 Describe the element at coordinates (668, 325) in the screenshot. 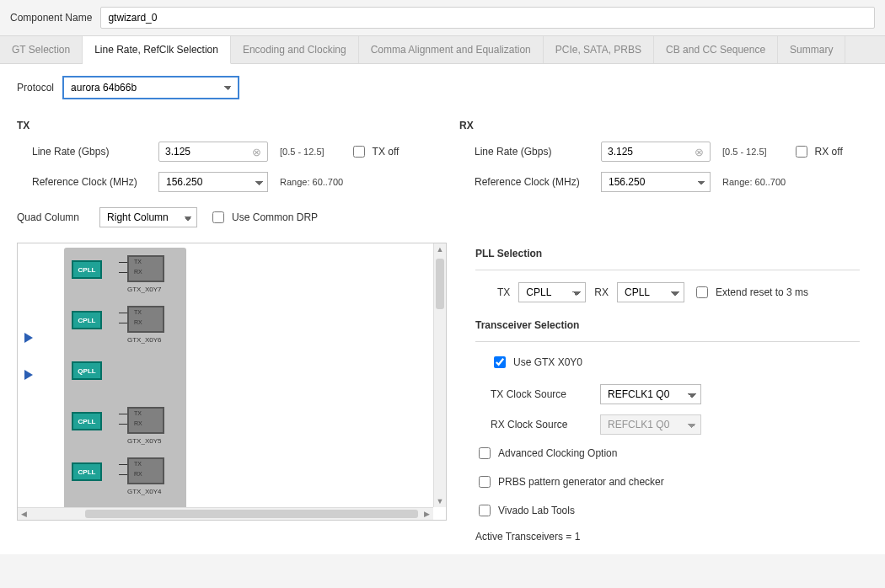

I see `transceiver-selection-title: Transceiver Selection` at that location.